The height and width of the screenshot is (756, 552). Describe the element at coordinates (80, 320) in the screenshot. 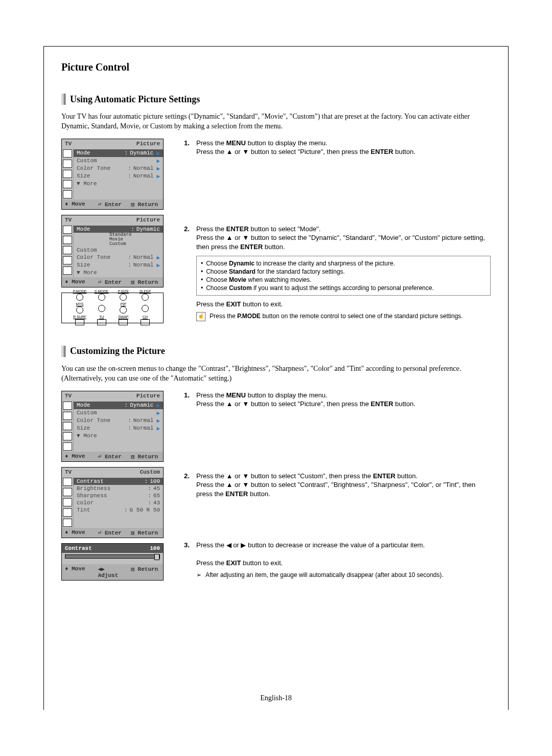

I see `remote-button: R.SURF` at that location.